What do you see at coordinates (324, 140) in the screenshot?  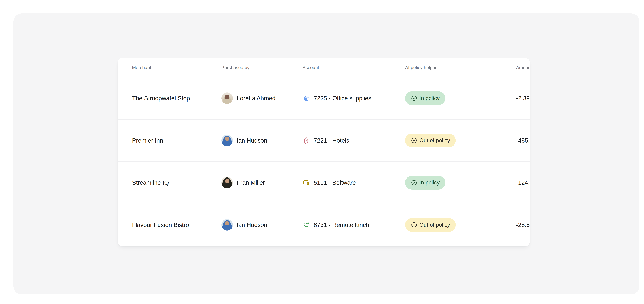 I see `table-row: Premier Inn Ian Hudson 7221 - Hotels Out…` at bounding box center [324, 140].